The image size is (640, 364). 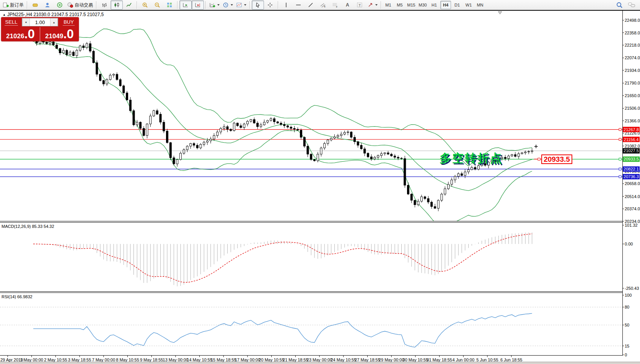 What do you see at coordinates (471, 158) in the screenshot?
I see `chart-annotation-text: 多空转折点` at bounding box center [471, 158].